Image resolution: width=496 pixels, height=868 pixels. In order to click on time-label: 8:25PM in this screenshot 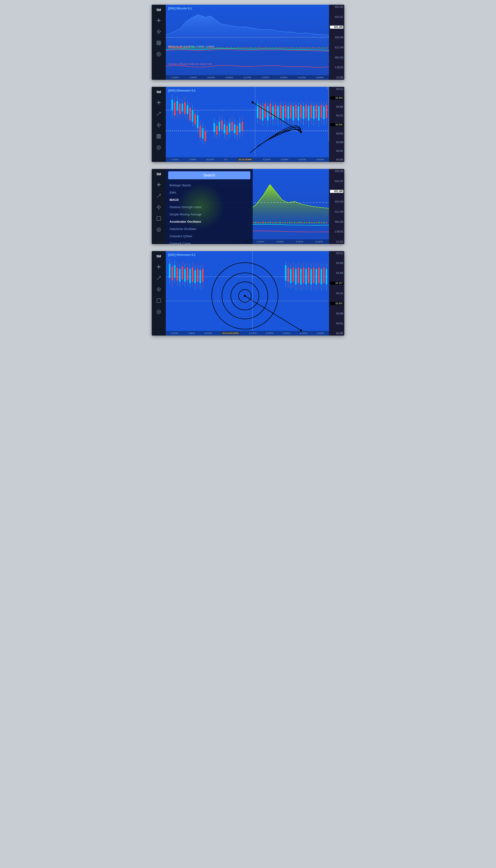, I will do `click(261, 242)`.